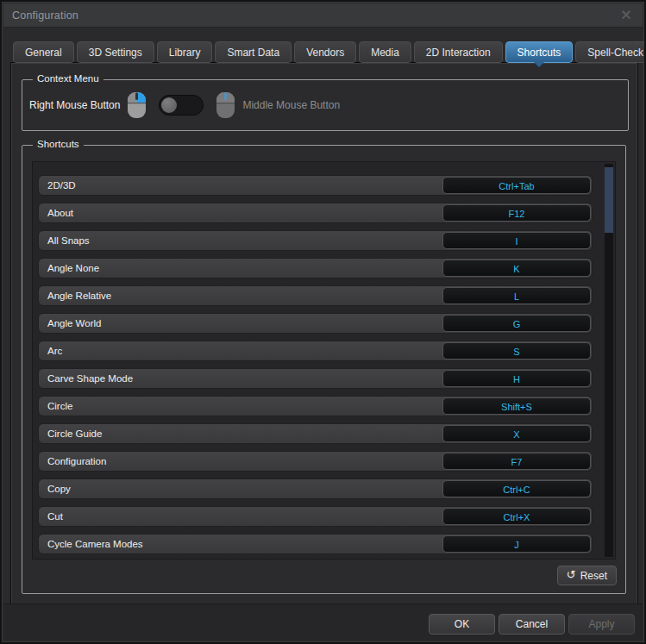  What do you see at coordinates (517, 489) in the screenshot?
I see `shortcut-key-button: Ctrl+C` at bounding box center [517, 489].